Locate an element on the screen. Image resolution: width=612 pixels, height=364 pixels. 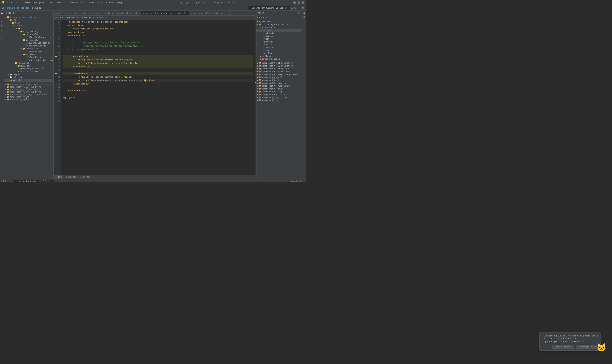
editor-scrollbar is located at coordinates (255, 97).